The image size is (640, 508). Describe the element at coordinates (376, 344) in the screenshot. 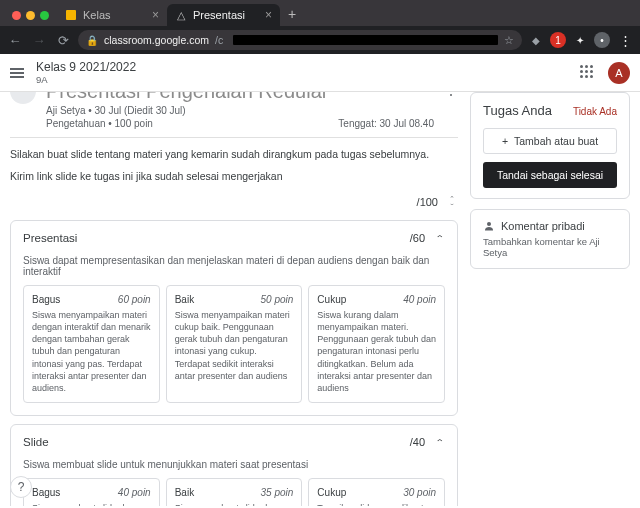

I see `rubric-level: Cukup40 poin Siswa kurang dalam menyampa…` at that location.